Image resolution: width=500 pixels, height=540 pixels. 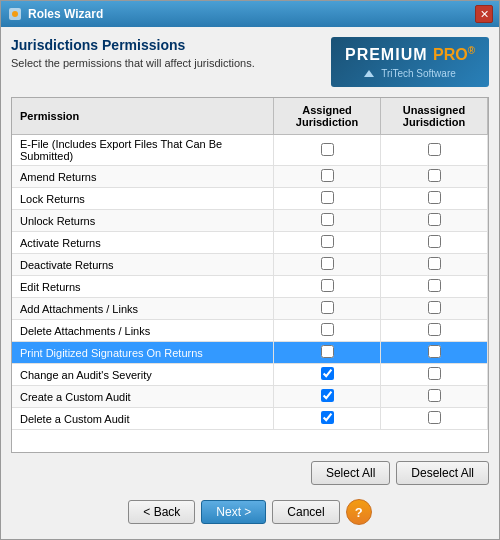 I want to click on table-row: Delete Attachments / Links, so click(x=250, y=331).